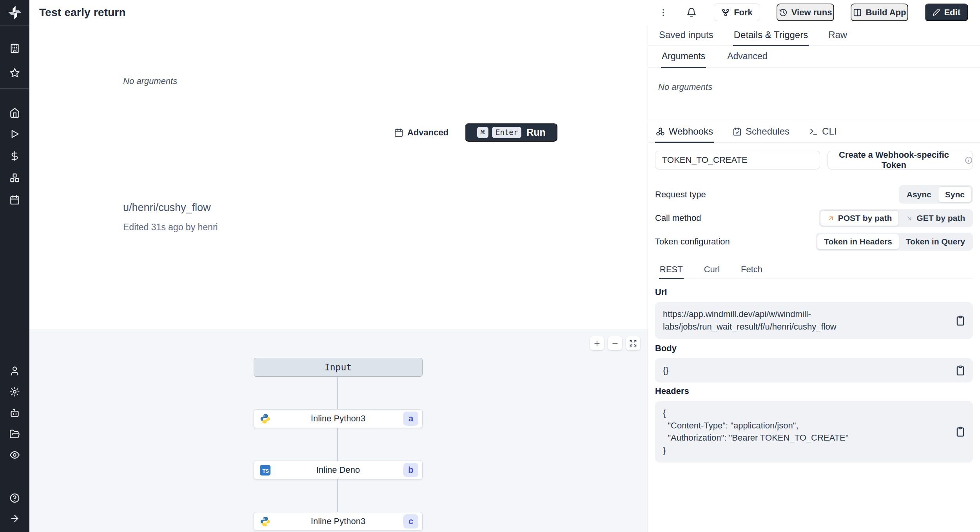  I want to click on flow-path: u/henri/cushy_flow, so click(171, 208).